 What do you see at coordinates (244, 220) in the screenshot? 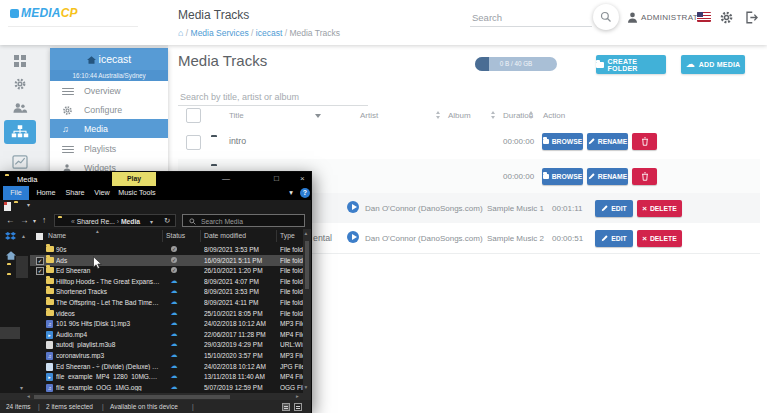
I see `explorer-search-box` at bounding box center [244, 220].